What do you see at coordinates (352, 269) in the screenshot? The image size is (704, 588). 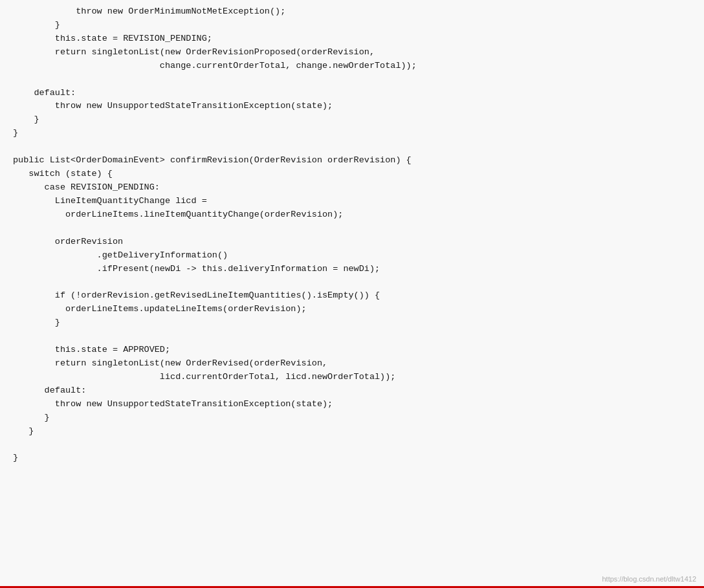 I see `code-line: .ifPresent(newDi -> this.deliveryInforma…` at bounding box center [352, 269].